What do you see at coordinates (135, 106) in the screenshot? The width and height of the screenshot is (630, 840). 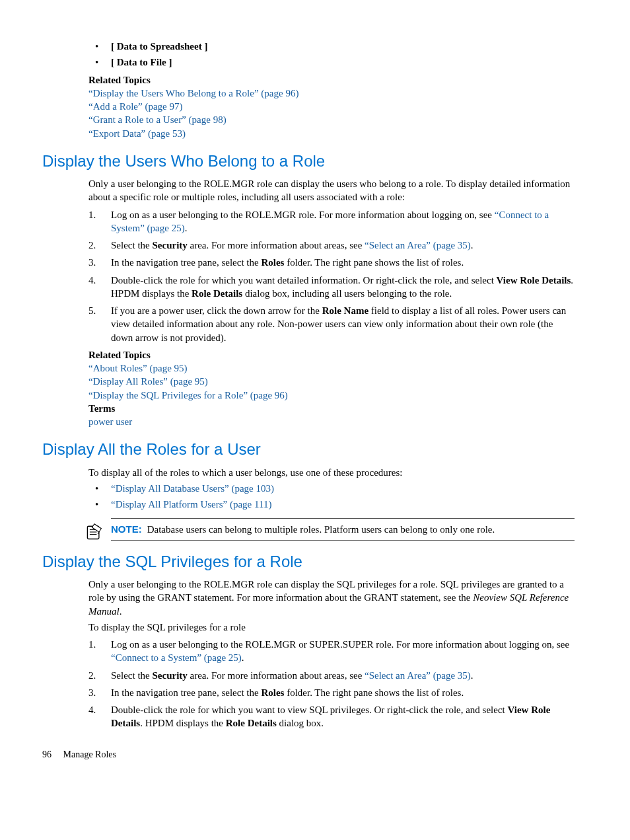 I see `related-link: “Add a Role” (page 97)` at bounding box center [135, 106].